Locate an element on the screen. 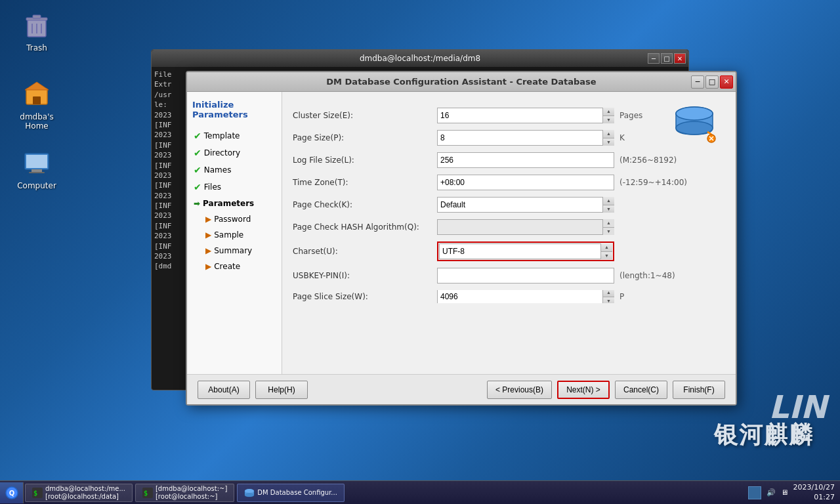 Image resolution: width=840 pixels, height=504 pixels. next-button: Next(N) > is located at coordinates (583, 390).